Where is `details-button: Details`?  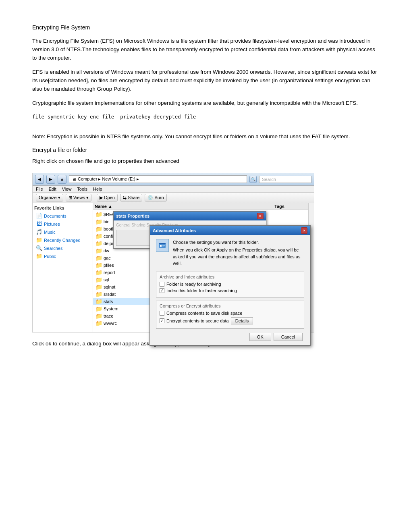 details-button: Details is located at coordinates (242, 321).